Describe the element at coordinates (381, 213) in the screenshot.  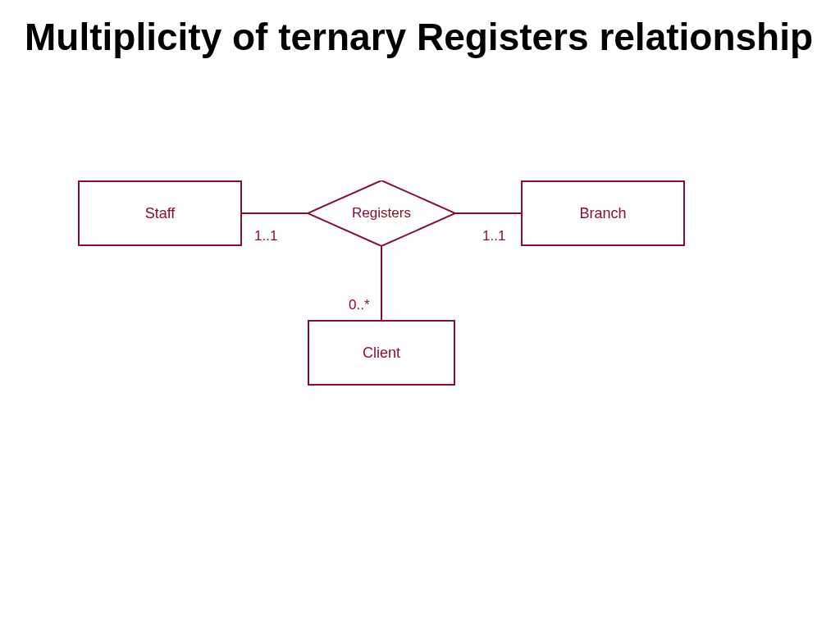
I see `relationship-label: Registers` at that location.